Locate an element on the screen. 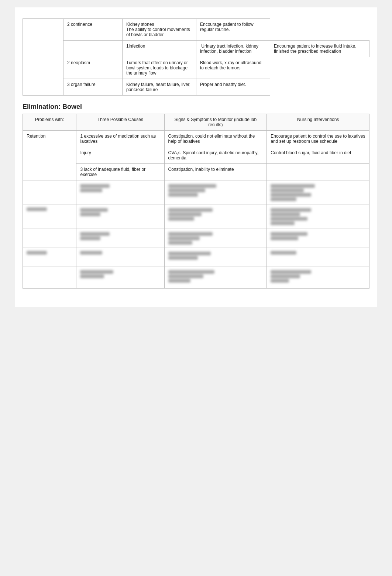 This screenshot has width=392, height=576. col-header-causes: Three Possible Causes is located at coordinates (120, 123).